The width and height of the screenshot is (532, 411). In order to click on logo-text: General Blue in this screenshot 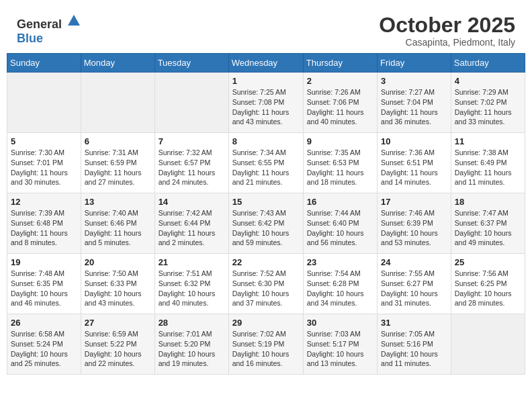, I will do `click(49, 30)`.